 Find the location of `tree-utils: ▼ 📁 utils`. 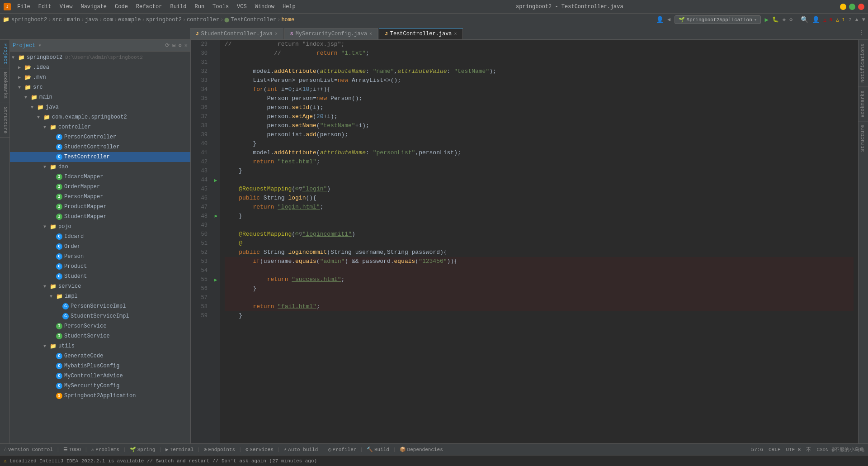

tree-utils: ▼ 📁 utils is located at coordinates (100, 346).